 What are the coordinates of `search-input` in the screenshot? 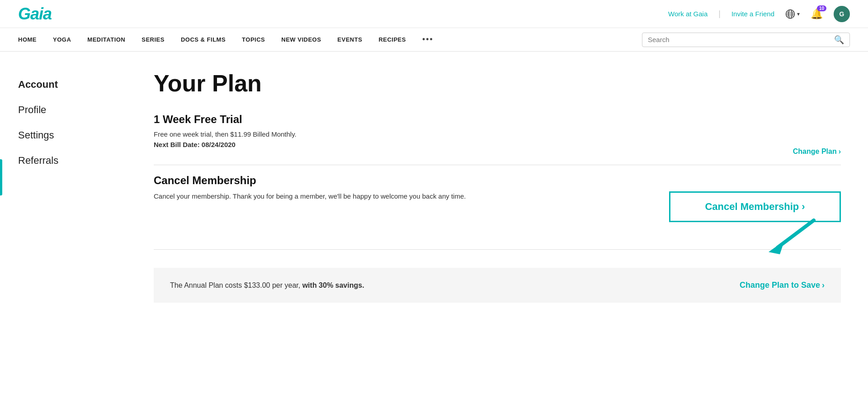 It's located at (739, 40).